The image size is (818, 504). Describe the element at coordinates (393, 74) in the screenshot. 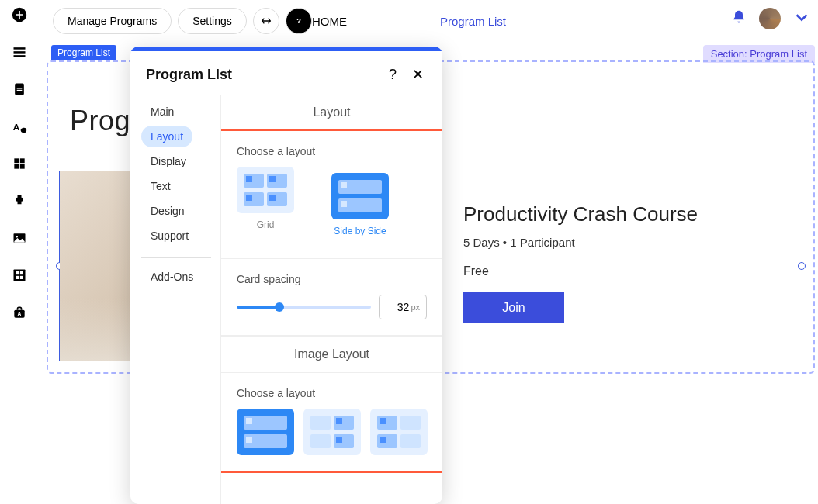

I see `help-icon: ?` at that location.